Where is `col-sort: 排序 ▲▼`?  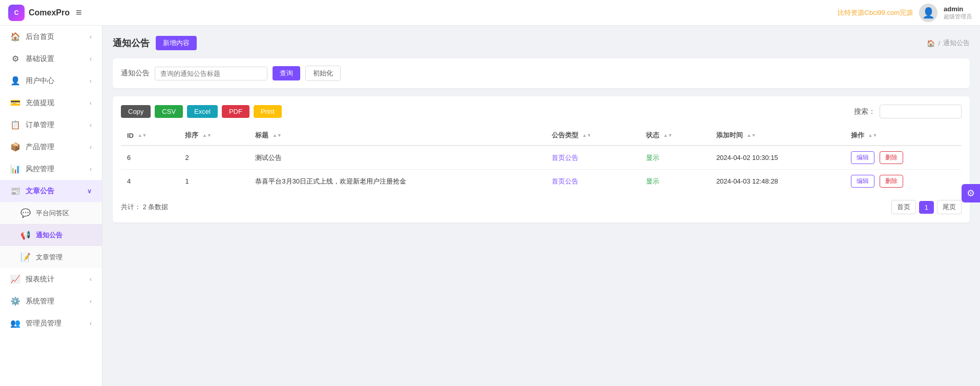 col-sort: 排序 ▲▼ is located at coordinates (214, 135).